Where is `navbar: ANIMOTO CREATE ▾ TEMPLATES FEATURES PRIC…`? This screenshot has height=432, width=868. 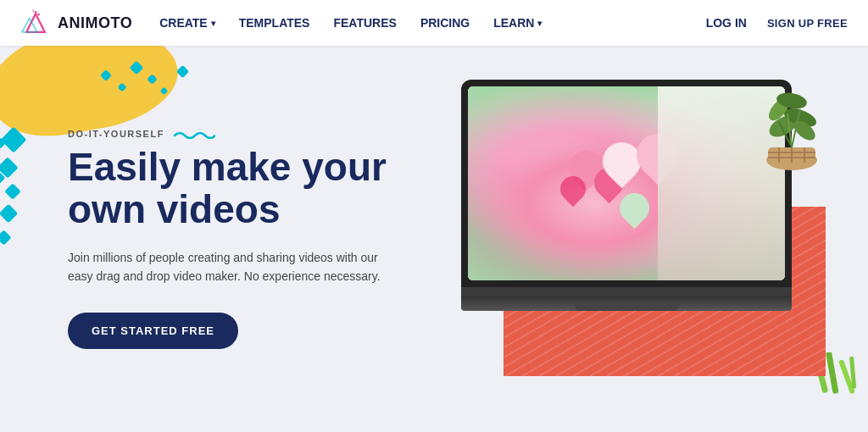
navbar: ANIMOTO CREATE ▾ TEMPLATES FEATURES PRIC… is located at coordinates (434, 23).